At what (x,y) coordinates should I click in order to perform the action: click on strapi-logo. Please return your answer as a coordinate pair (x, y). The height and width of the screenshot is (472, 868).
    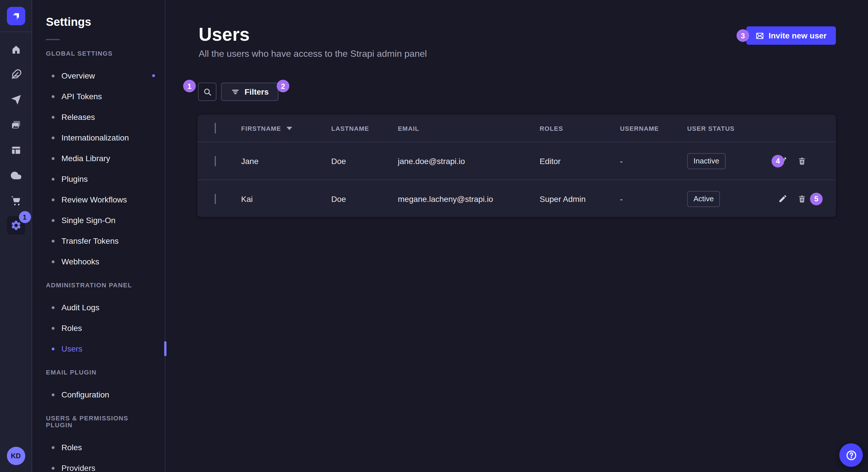
    Looking at the image, I should click on (16, 16).